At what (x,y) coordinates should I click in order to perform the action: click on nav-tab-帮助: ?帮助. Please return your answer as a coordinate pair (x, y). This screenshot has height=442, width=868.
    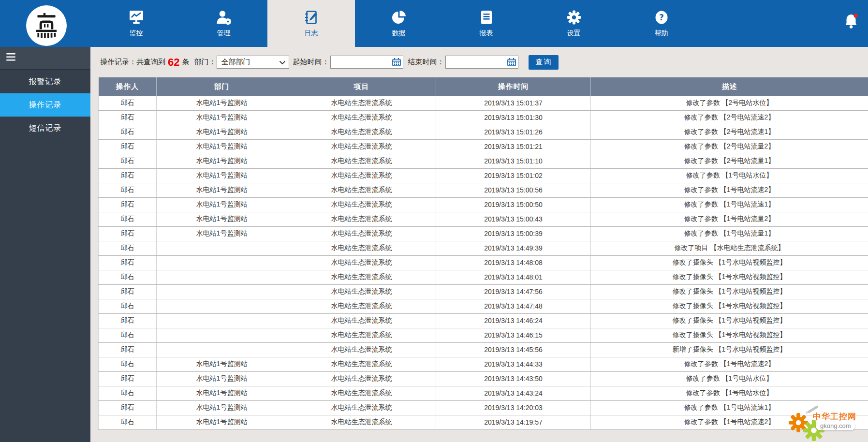
    Looking at the image, I should click on (662, 23).